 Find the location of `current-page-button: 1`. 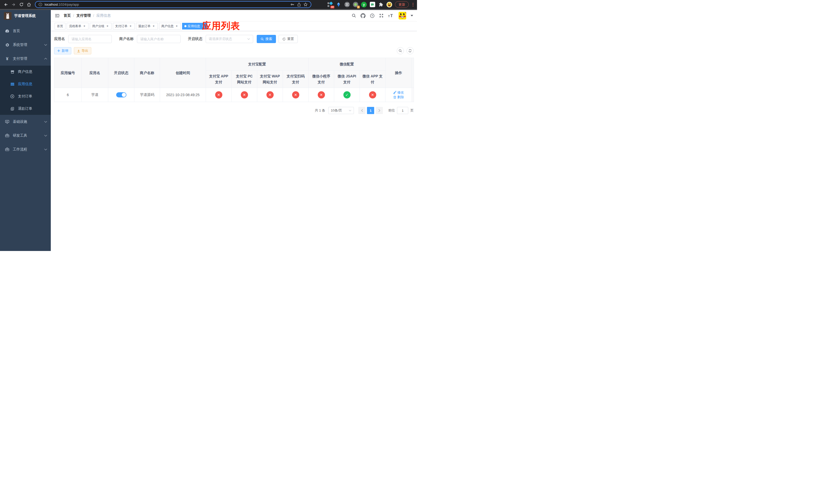

current-page-button: 1 is located at coordinates (370, 110).